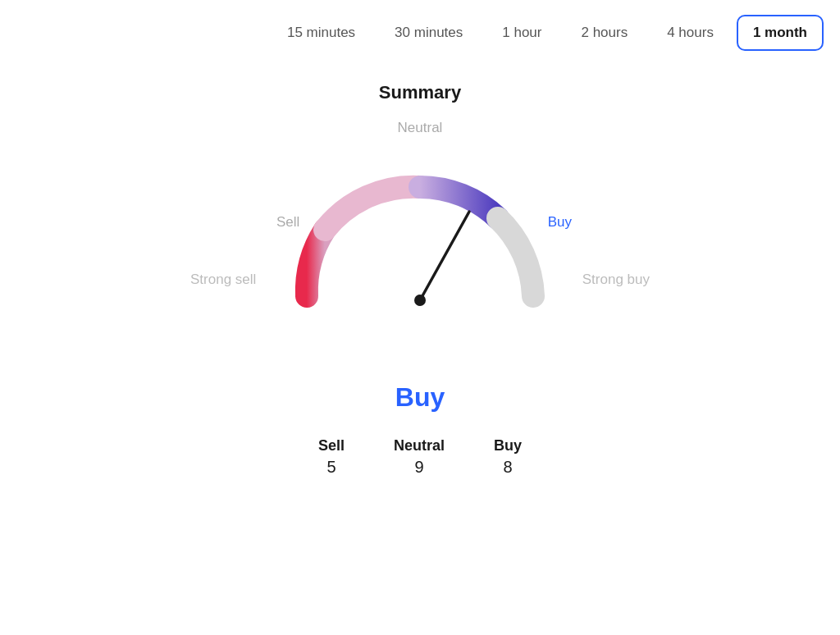 This screenshot has width=840, height=635. Describe the element at coordinates (691, 33) in the screenshot. I see `time-btn-4h: 4 hours` at that location.